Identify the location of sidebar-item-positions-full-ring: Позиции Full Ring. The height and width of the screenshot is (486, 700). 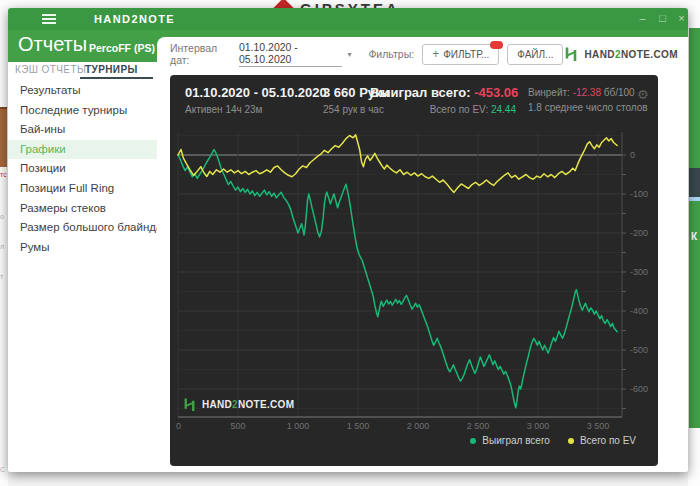
(82, 189).